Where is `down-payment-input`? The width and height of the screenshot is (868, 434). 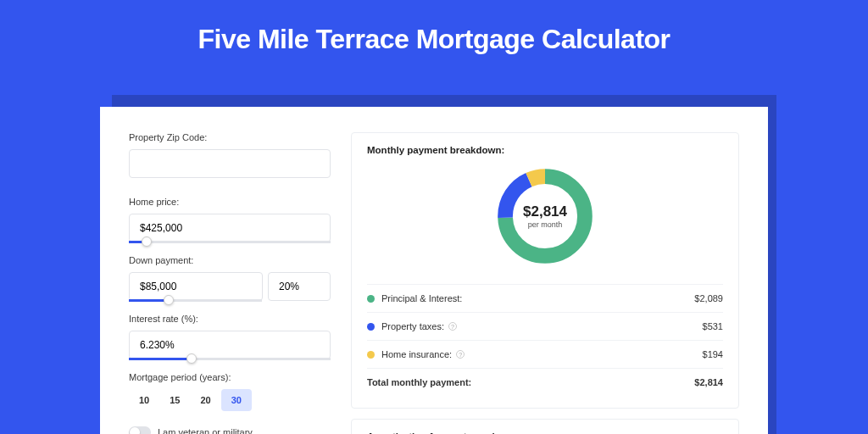
down-payment-input is located at coordinates (196, 287).